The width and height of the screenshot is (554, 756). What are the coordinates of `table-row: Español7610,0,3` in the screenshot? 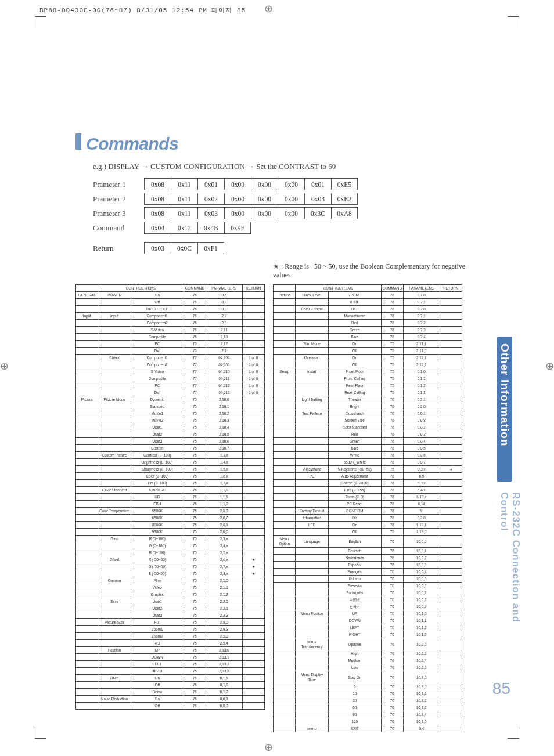 It's located at (368, 565).